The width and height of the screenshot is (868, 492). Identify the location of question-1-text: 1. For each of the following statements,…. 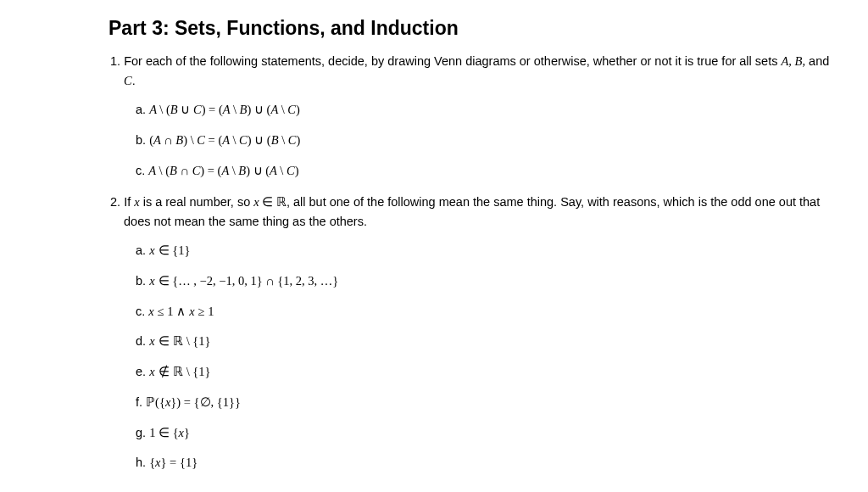
(472, 71).